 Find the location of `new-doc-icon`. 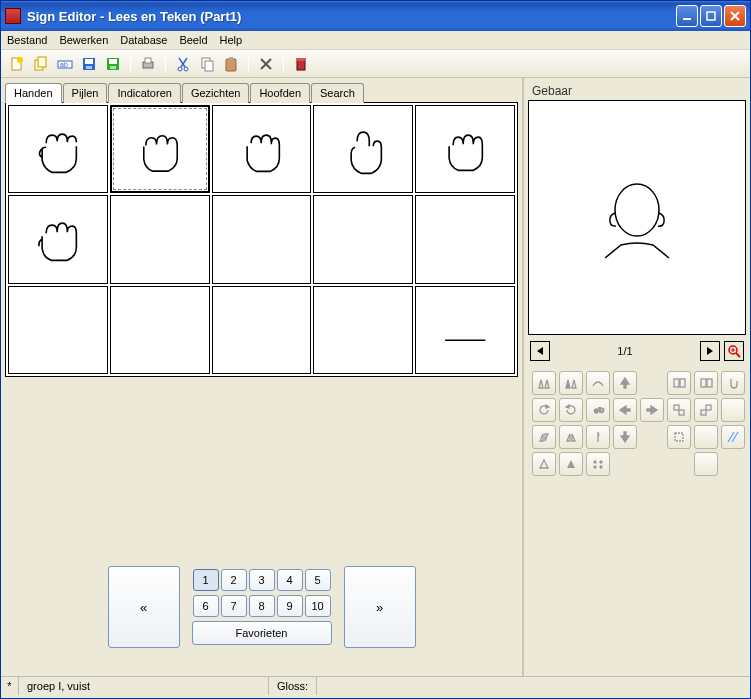

new-doc-icon is located at coordinates (17, 64).